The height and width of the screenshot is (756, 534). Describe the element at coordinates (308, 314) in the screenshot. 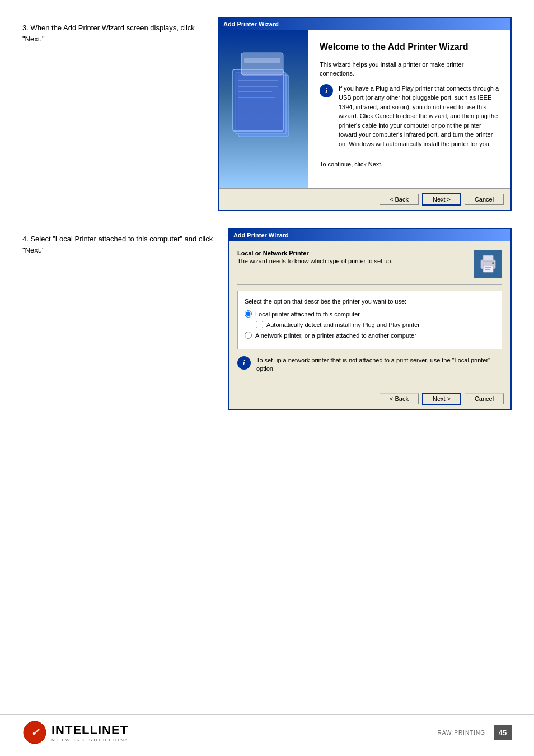

I see `label-local: Local printer attached to this computer` at that location.